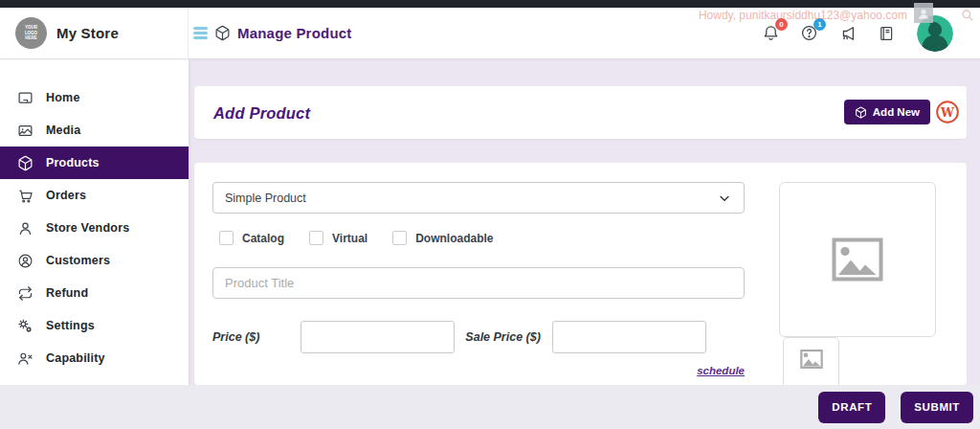  Describe the element at coordinates (67, 293) in the screenshot. I see `sidebar-item-label: Refund` at that location.